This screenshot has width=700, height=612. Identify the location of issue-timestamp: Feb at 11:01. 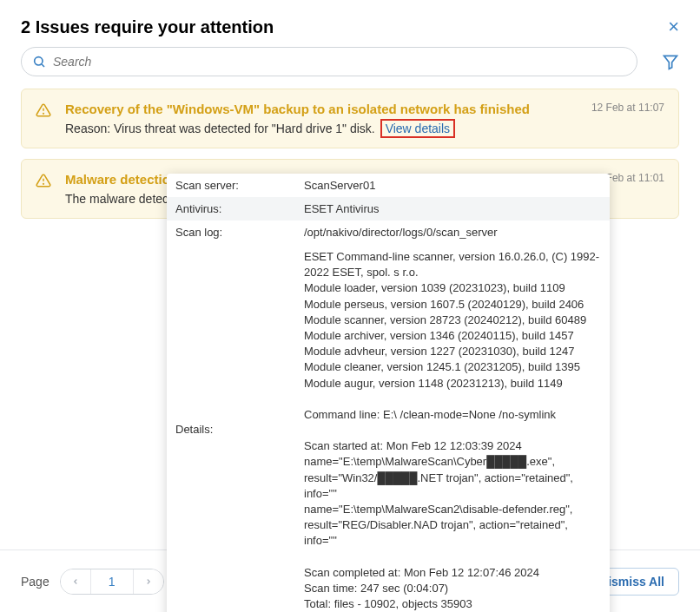
(636, 178).